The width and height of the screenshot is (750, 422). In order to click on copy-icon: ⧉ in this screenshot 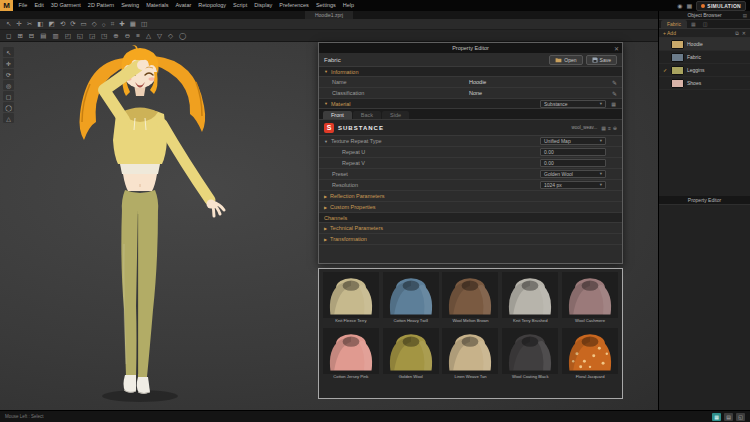, I will do `click(737, 34)`.